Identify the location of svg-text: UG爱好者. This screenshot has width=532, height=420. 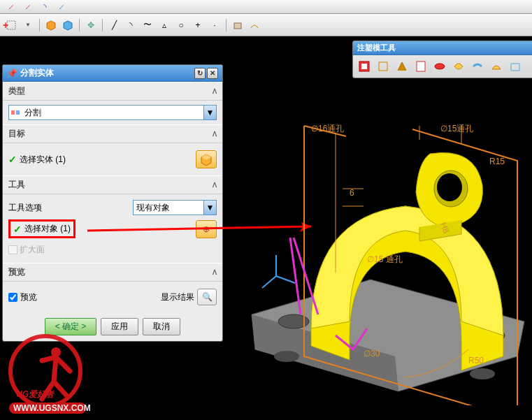
(36, 394).